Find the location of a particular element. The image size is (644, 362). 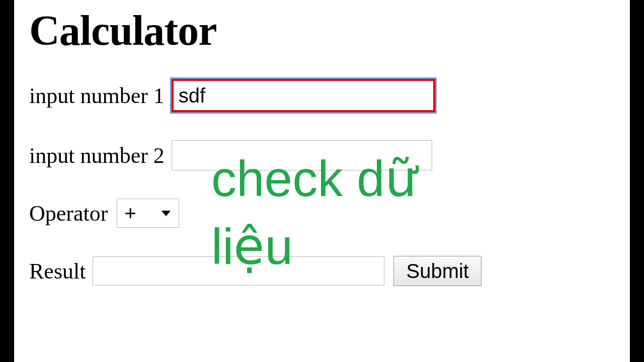

result-field is located at coordinates (238, 271).